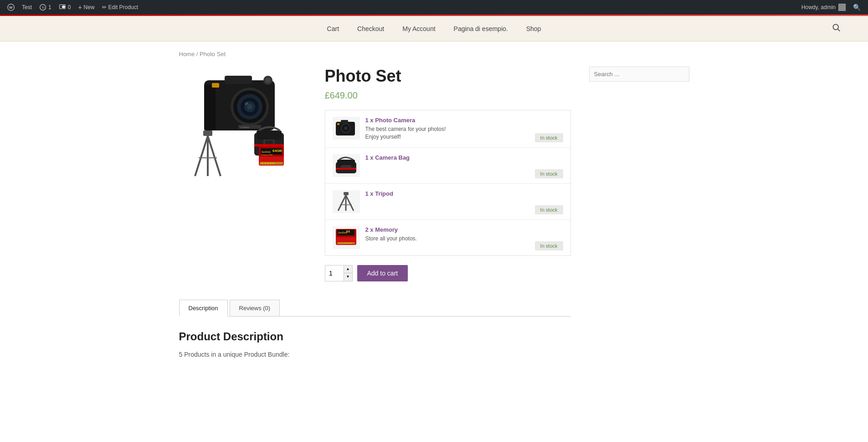 This screenshot has width=868, height=442. I want to click on bundle-item-tripod: 1 x Tripod In stock, so click(448, 202).